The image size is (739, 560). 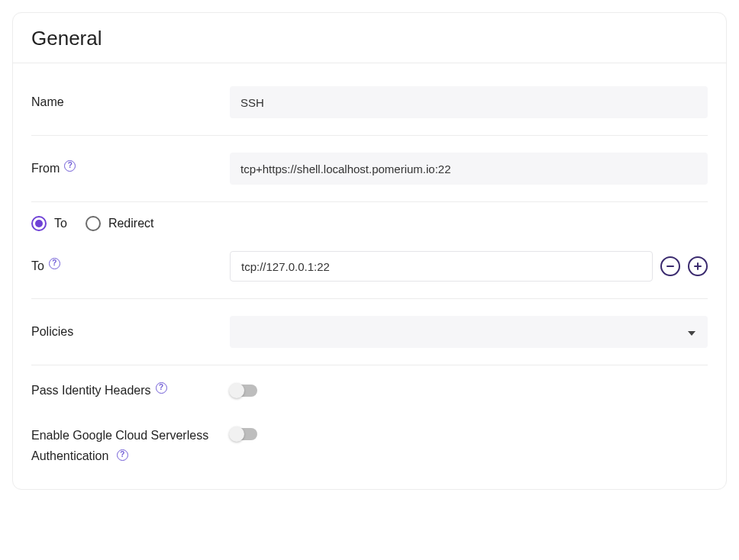 I want to click on policies-label: Policies, so click(x=131, y=332).